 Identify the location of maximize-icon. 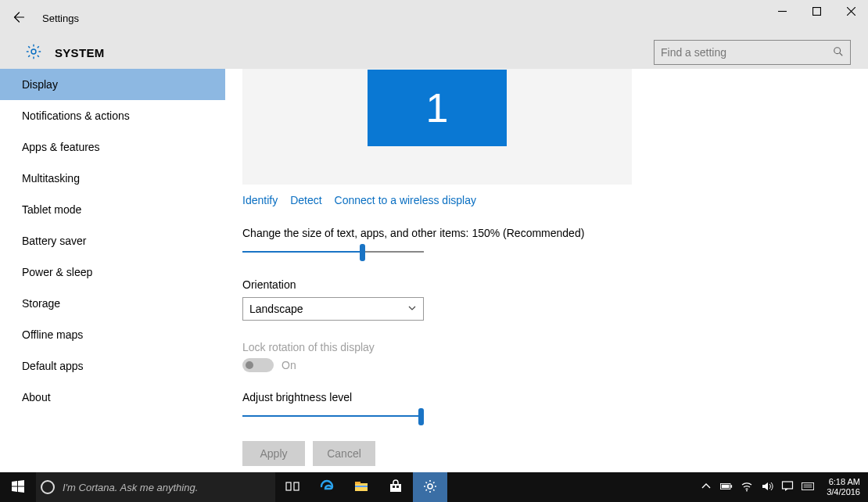
(816, 12).